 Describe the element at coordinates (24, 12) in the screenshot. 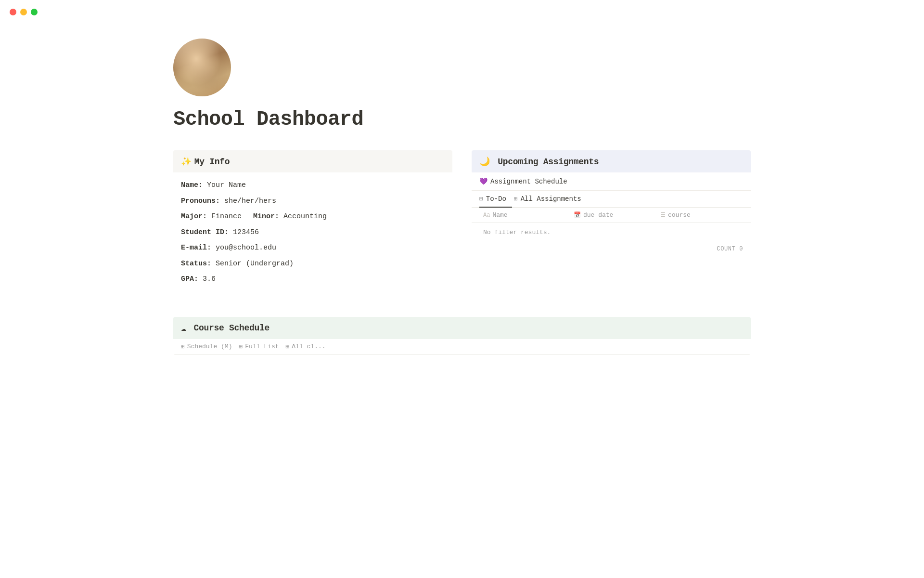

I see `traffic-lights` at that location.